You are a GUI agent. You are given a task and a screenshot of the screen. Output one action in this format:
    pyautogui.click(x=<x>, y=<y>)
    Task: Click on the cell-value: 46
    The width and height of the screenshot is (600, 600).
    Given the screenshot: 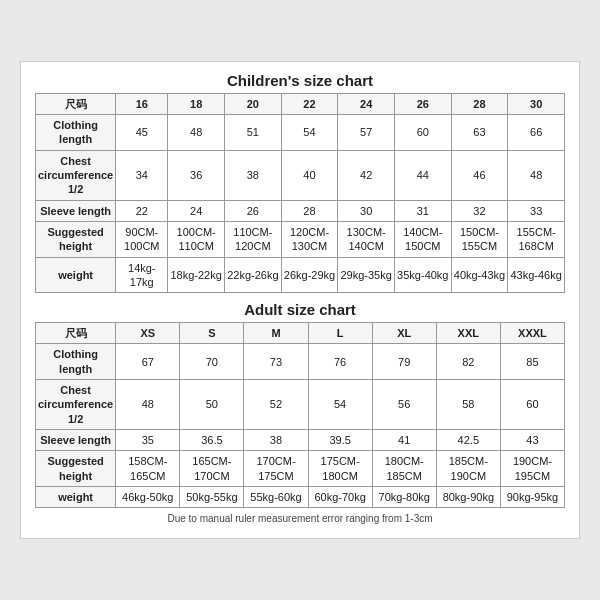 What is the action you would take?
    pyautogui.click(x=480, y=175)
    